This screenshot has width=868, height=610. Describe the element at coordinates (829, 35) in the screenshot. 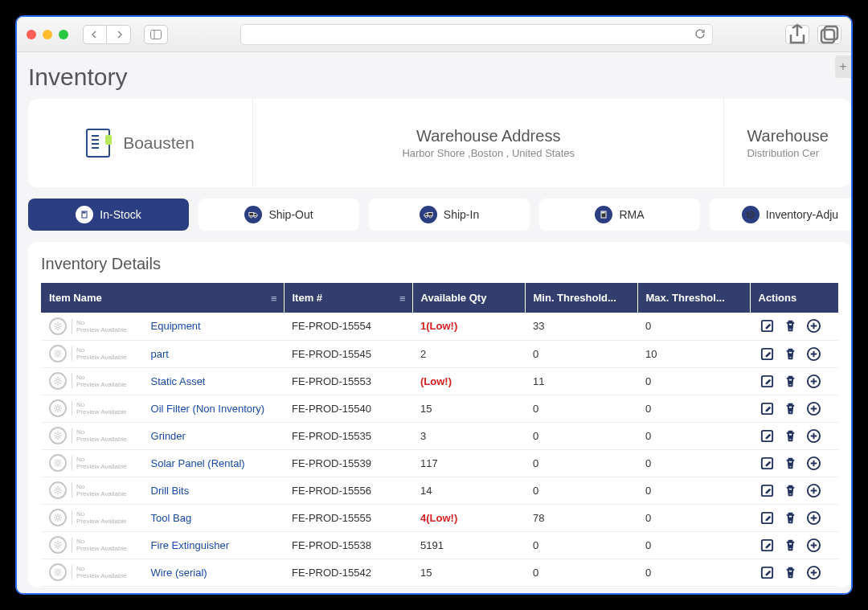

I see `tabs-button` at that location.